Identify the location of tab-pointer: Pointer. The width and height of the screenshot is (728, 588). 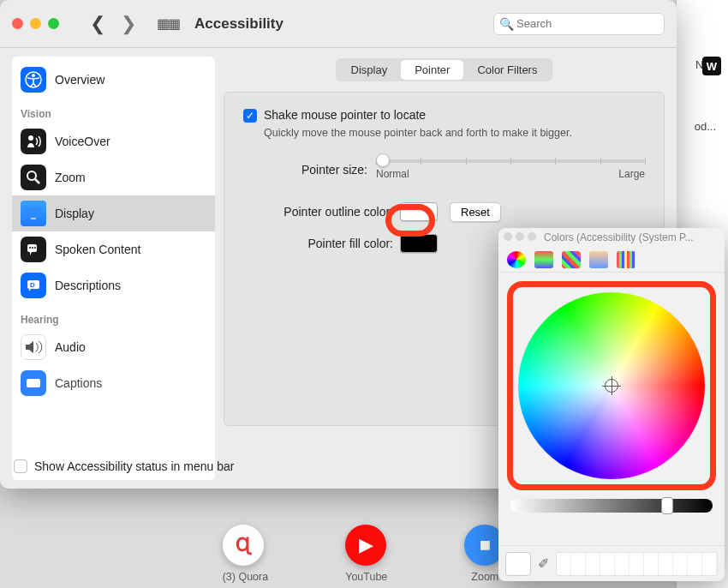
(432, 70).